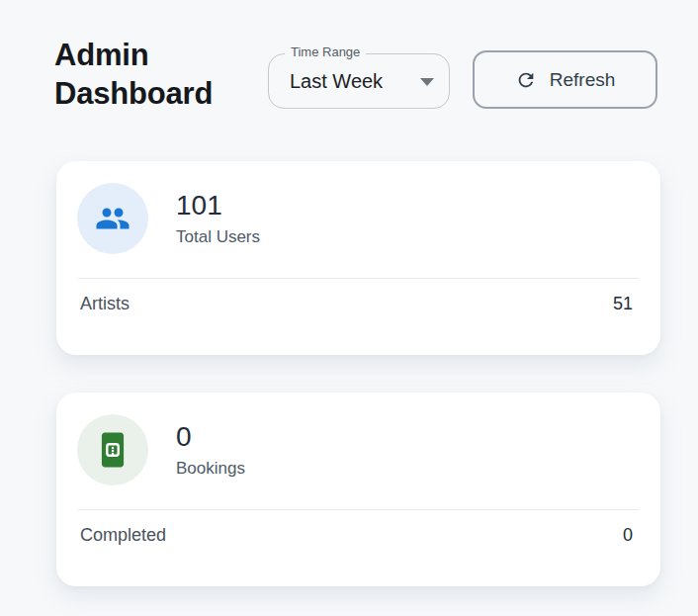  What do you see at coordinates (218, 206) in the screenshot?
I see `stat-value: 101` at bounding box center [218, 206].